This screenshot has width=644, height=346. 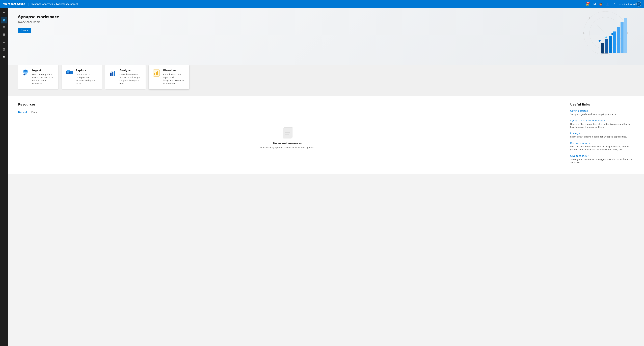 What do you see at coordinates (288, 112) in the screenshot?
I see `resources-tabs: Recent Pinned` at bounding box center [288, 112].